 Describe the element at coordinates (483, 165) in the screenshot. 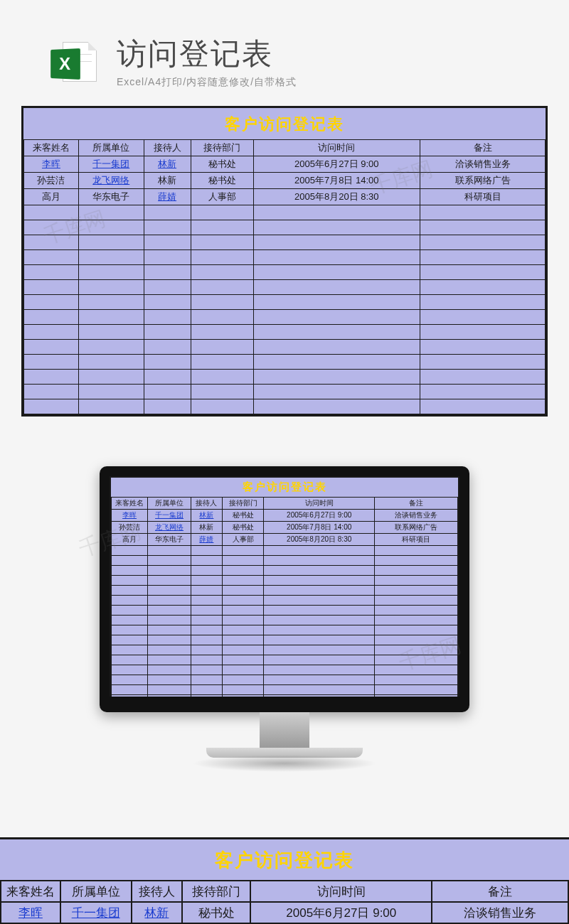

I see `cell-note: 洽谈销售业务` at that location.